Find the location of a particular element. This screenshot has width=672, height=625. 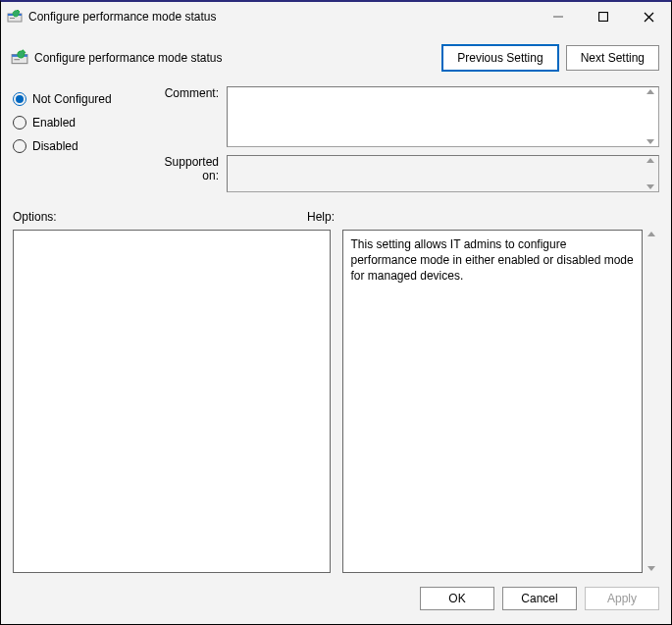

policy-title: Configure performance mode status is located at coordinates (238, 58).